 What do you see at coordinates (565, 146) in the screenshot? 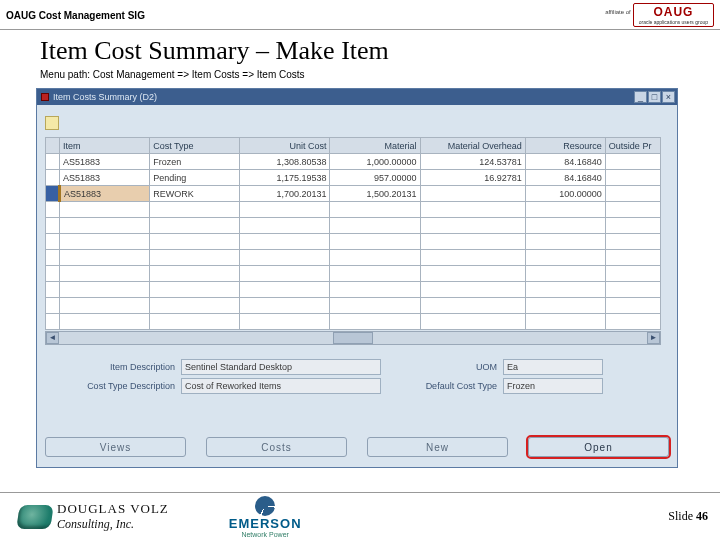
I see `col-resource: Resource` at bounding box center [565, 146].